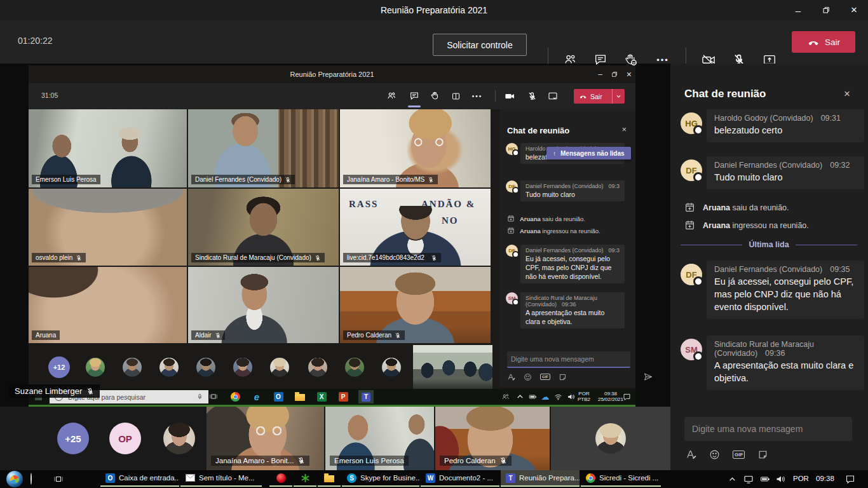 The height and width of the screenshot is (488, 868). Describe the element at coordinates (629, 74) in the screenshot. I see `inner-close-button: ×` at that location.